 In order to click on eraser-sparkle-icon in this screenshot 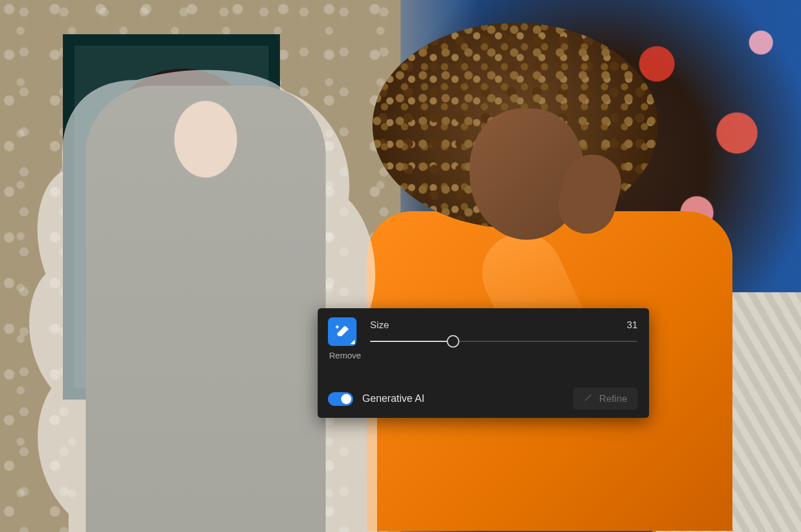, I will do `click(342, 332)`.